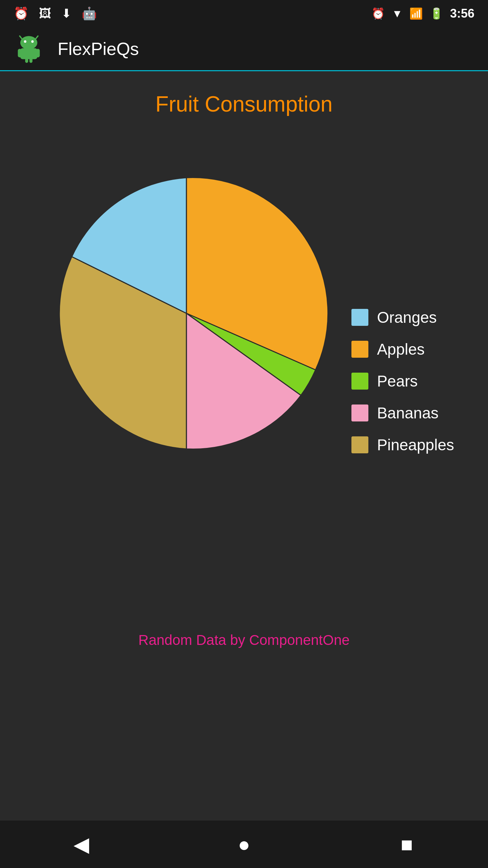  I want to click on legend-item-pears: Pears, so click(403, 381).